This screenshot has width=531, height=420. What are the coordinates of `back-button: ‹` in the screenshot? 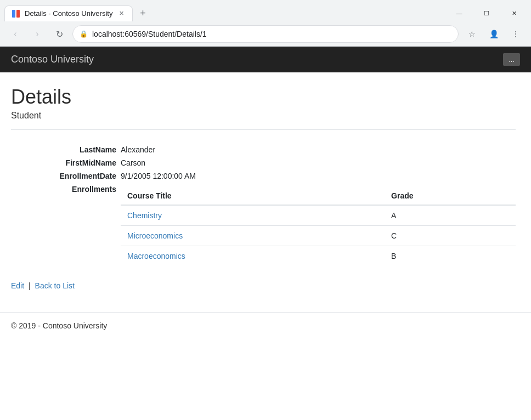 It's located at (15, 34).